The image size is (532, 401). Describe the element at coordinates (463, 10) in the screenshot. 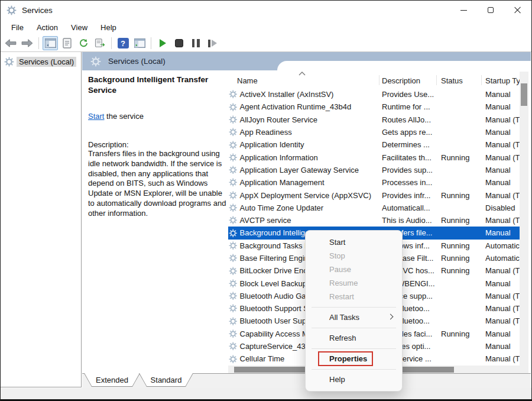

I see `minimize-button` at that location.